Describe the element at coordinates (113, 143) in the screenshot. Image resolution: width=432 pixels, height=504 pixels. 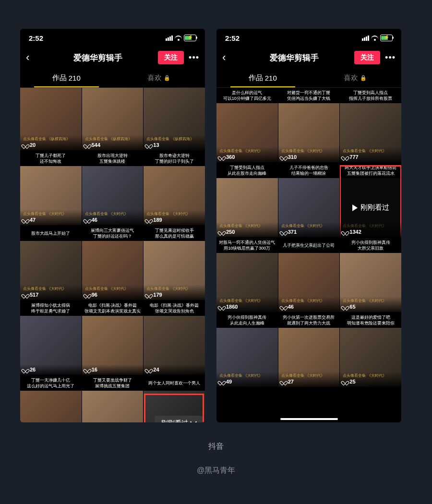
I see `video-footer: 点头像看全集 《纵横四海》544` at that location.